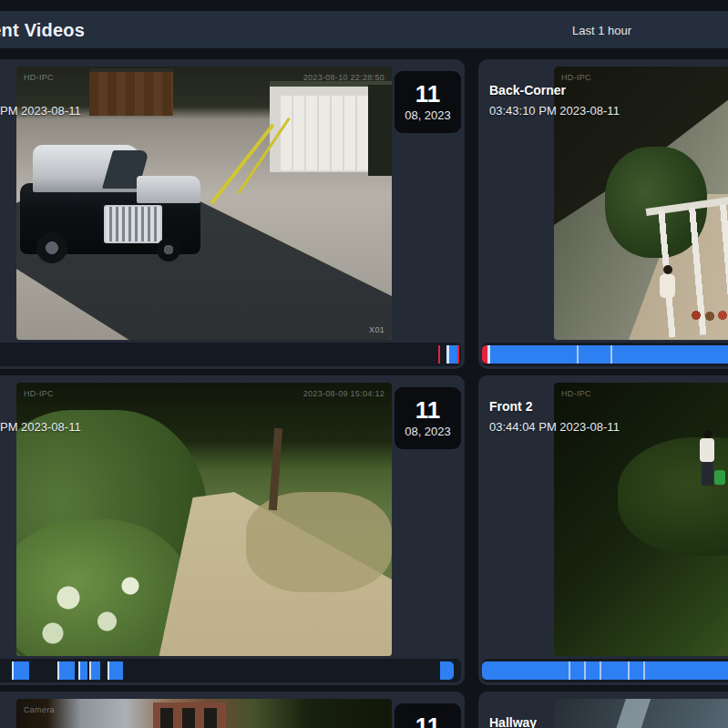 The image size is (728, 728). I want to click on trees, so click(380, 130).